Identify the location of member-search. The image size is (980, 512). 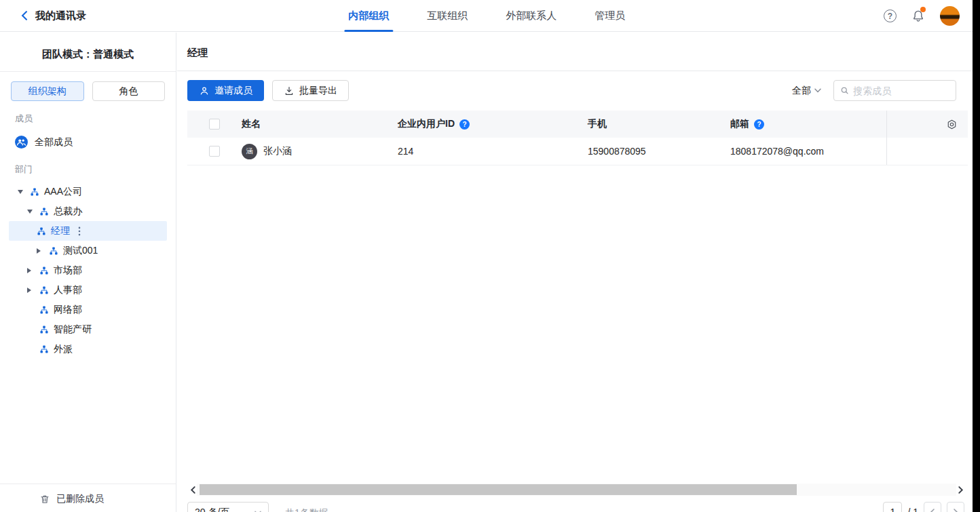
(894, 91).